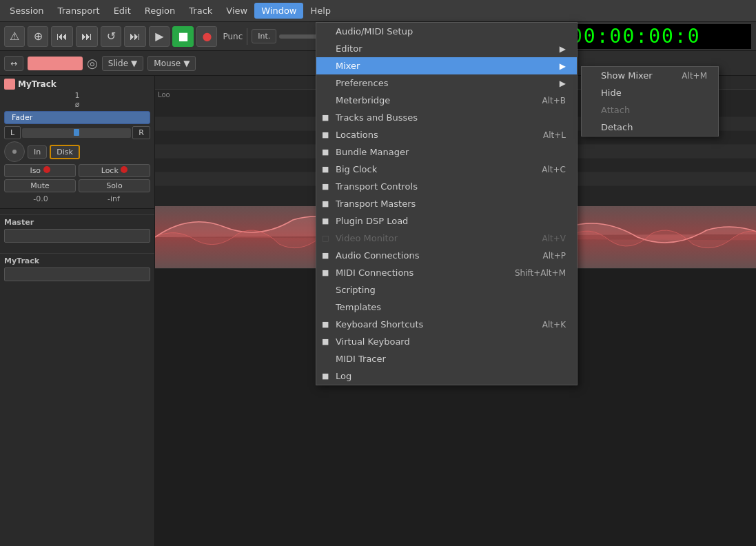 This screenshot has height=546, width=756. Describe the element at coordinates (77, 231) in the screenshot. I see `master-section: Master` at that location.